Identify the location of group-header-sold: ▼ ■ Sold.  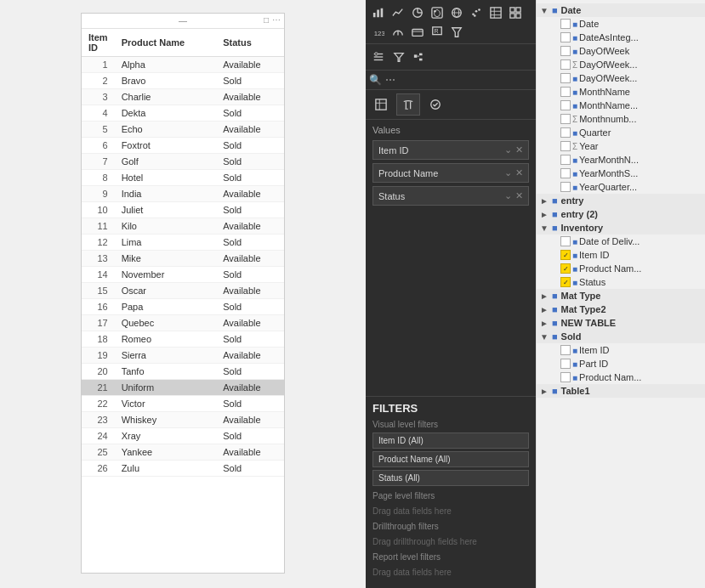
(621, 336).